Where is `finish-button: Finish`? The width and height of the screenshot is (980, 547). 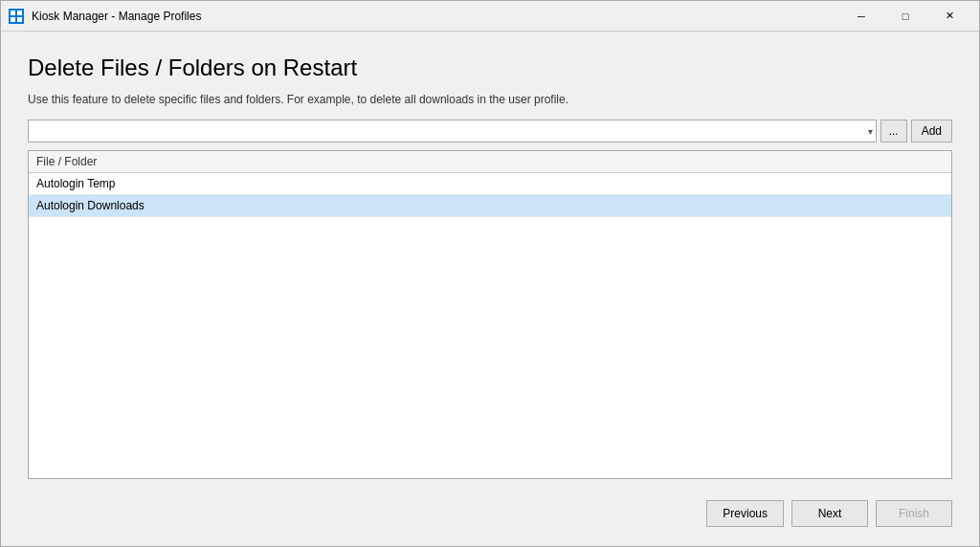 finish-button: Finish is located at coordinates (914, 514).